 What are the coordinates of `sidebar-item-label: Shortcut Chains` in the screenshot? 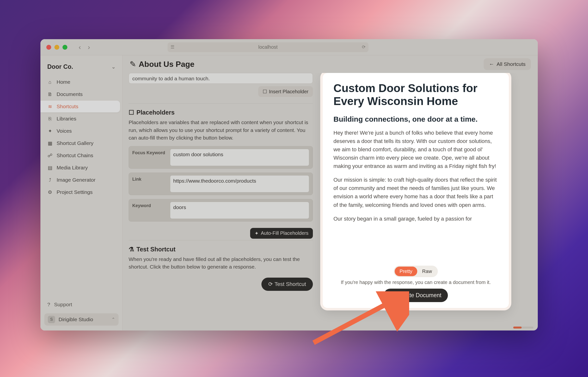 It's located at (75, 155).